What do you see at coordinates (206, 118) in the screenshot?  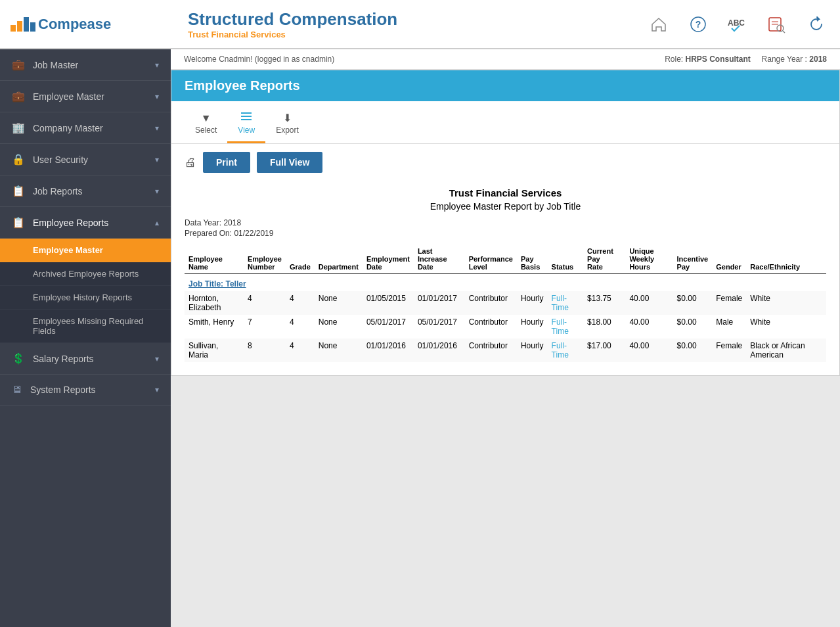 I see `select-icon: ▼` at bounding box center [206, 118].